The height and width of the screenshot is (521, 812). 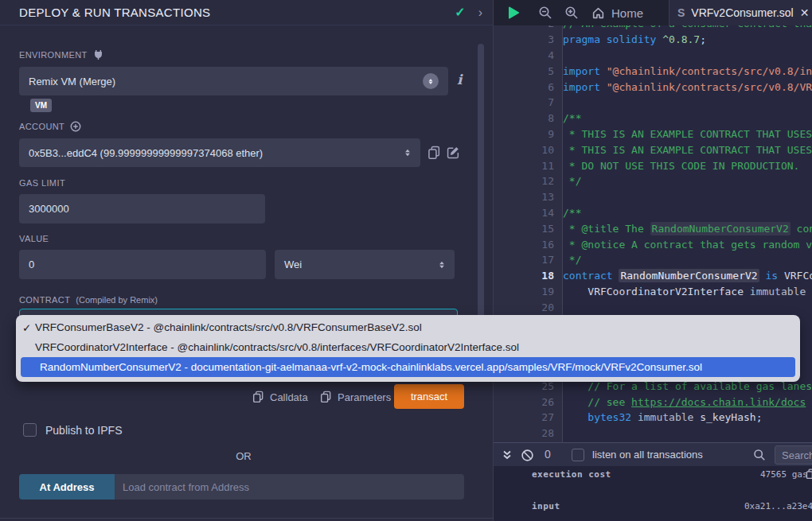 What do you see at coordinates (247, 519) in the screenshot?
I see `panel-divider` at bounding box center [247, 519].